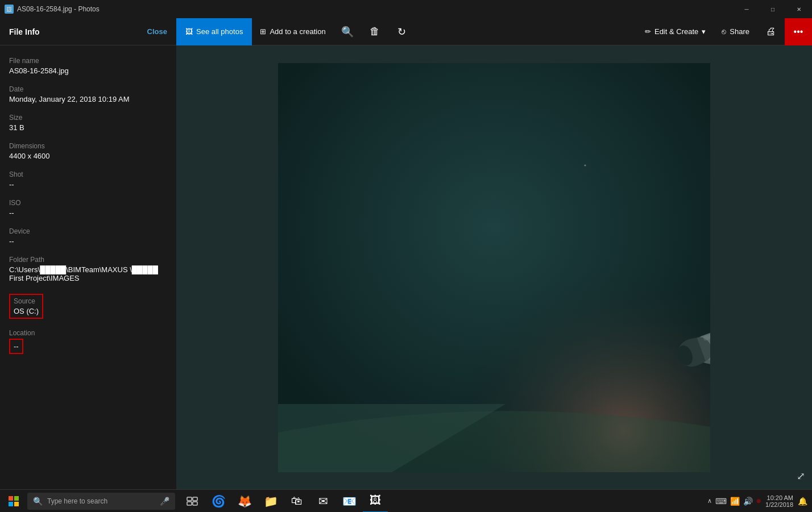 This screenshot has width=812, height=512. I want to click on system-tray: ∧ ⌨ 📶 🔊 ⊗, so click(734, 501).